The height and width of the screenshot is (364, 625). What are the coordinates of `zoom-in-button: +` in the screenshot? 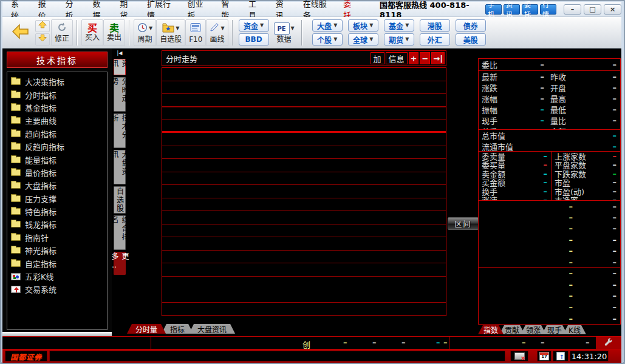 It's located at (414, 58).